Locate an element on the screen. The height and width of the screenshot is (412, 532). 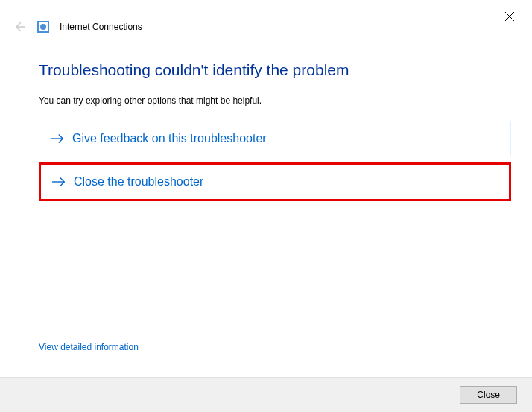
window-close-button is located at coordinates (510, 16).